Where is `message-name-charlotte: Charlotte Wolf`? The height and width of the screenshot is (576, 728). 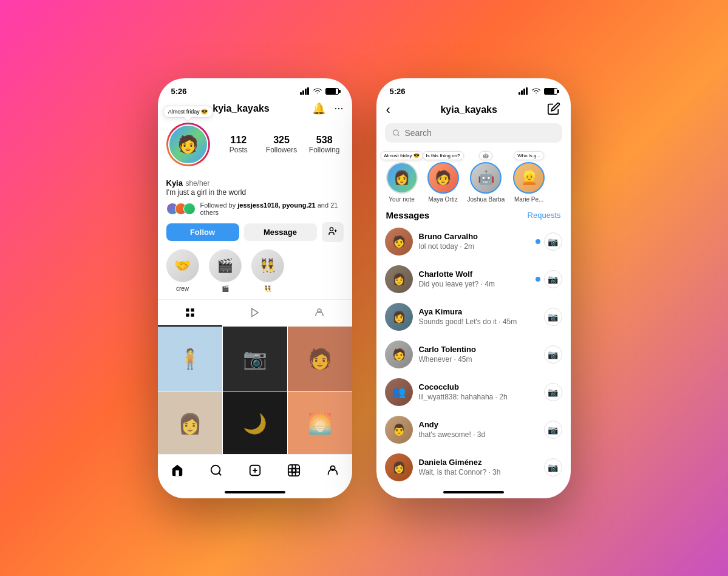
message-name-charlotte: Charlotte Wolf is located at coordinates (474, 274).